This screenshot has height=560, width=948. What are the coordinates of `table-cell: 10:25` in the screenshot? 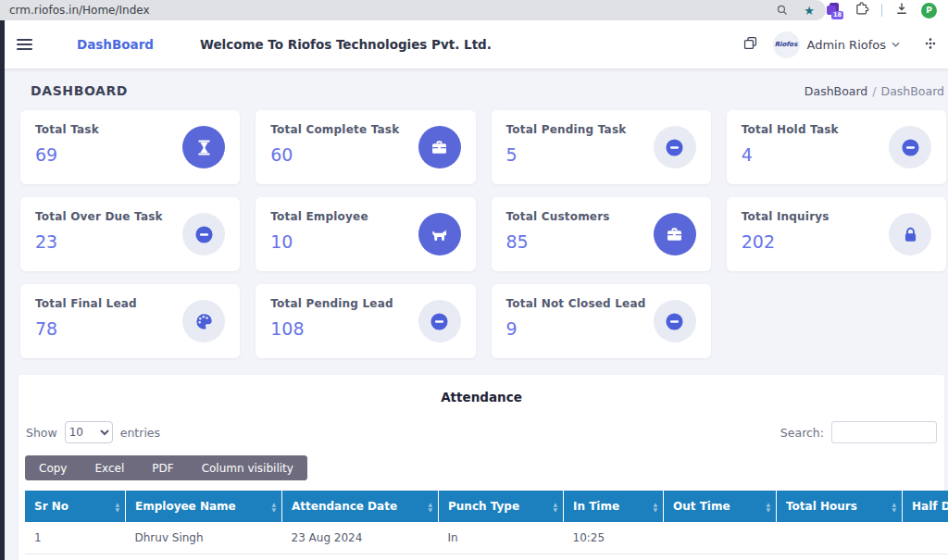 It's located at (614, 539).